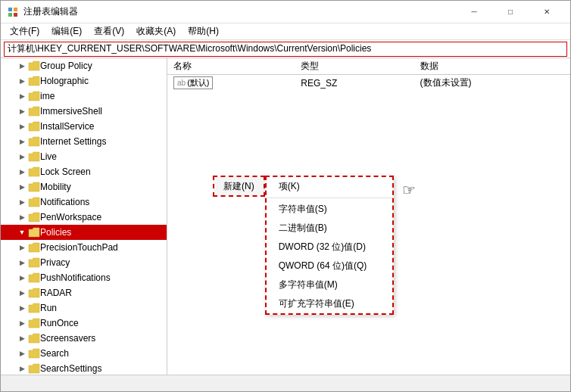 The image size is (571, 392). What do you see at coordinates (56, 187) in the screenshot?
I see `tree-label: Mobility` at bounding box center [56, 187].